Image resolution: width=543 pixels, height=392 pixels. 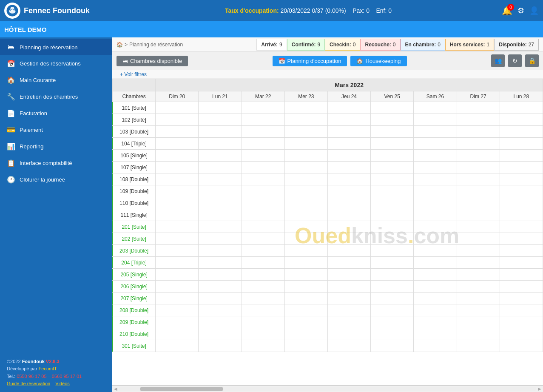 I want to click on add-guest-button: 👥, so click(x=498, y=61).